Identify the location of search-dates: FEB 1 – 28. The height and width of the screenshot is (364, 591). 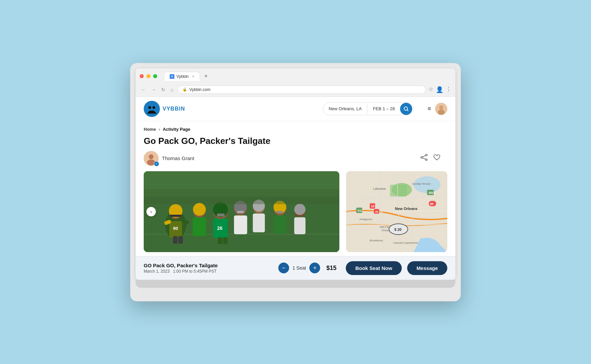
(384, 109).